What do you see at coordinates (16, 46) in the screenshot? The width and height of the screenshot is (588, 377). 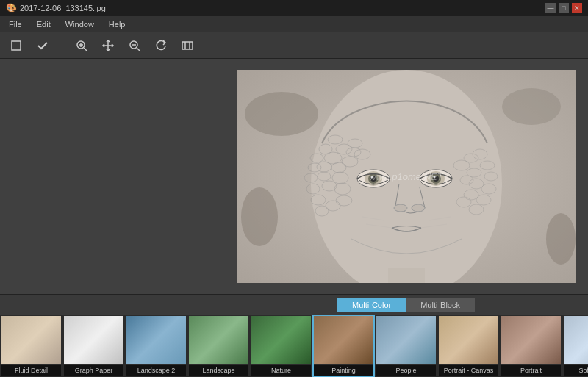 I see `crop-tool` at bounding box center [16, 46].